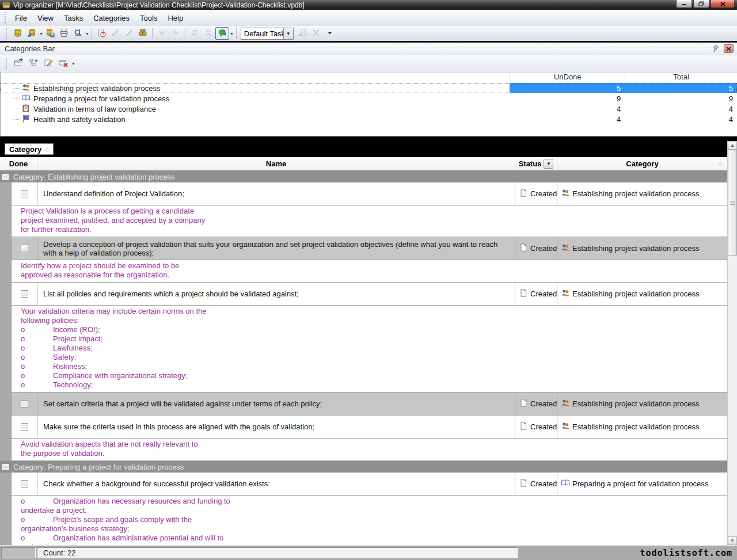 The image size is (737, 560). Describe the element at coordinates (74, 18) in the screenshot. I see `menu-tasks: Tasks` at that location.